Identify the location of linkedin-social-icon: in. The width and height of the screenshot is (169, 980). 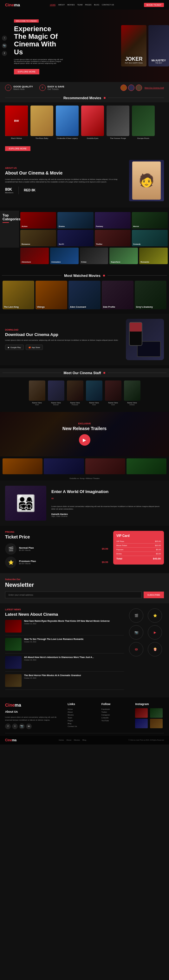
(29, 727).